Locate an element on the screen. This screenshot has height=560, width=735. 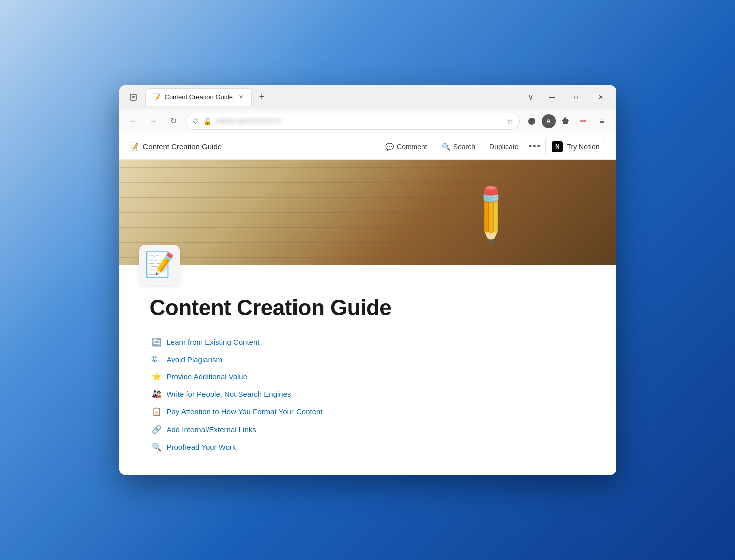
url-bar: 🛡 🔒 notion.so/•••••••••••••• ☆ is located at coordinates (353, 121).